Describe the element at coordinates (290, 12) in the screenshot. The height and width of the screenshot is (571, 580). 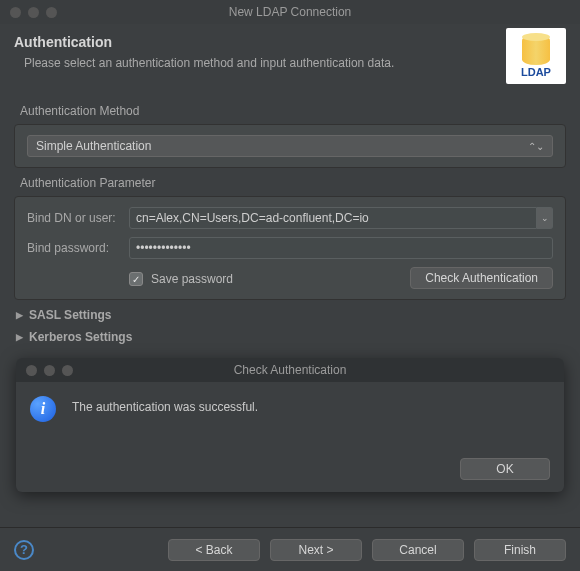
I see `window-title: New LDAP Connection` at that location.